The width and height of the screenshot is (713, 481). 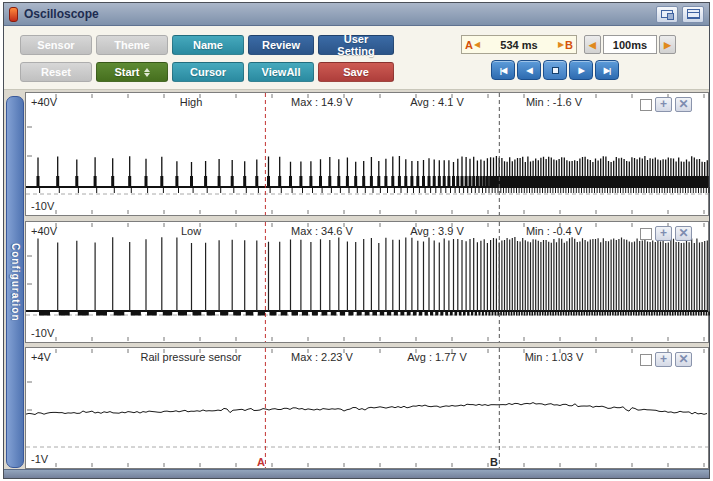 I want to click on step-forward-icon: ▶, so click(x=580, y=70).